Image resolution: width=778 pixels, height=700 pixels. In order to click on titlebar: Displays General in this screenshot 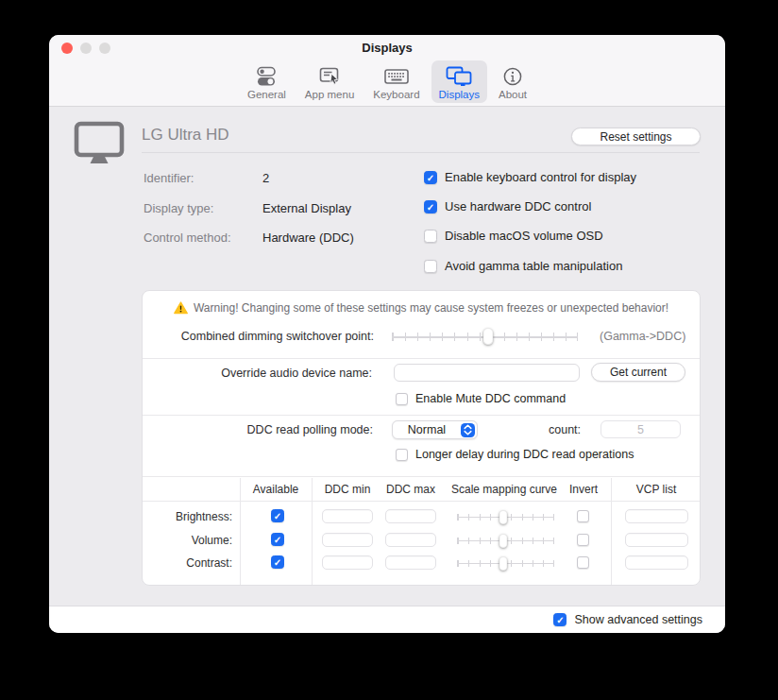, I will do `click(387, 71)`.